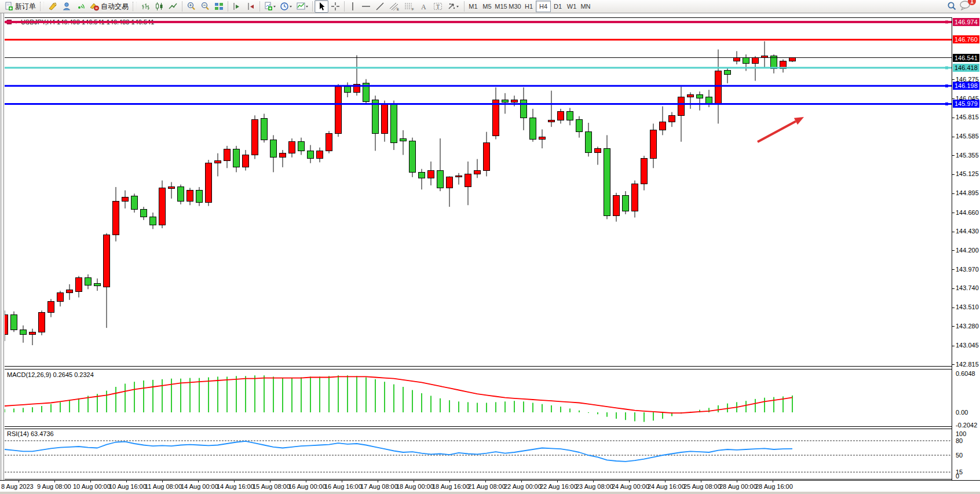  What do you see at coordinates (454, 6) in the screenshot?
I see `arrows-tool-button` at bounding box center [454, 6].